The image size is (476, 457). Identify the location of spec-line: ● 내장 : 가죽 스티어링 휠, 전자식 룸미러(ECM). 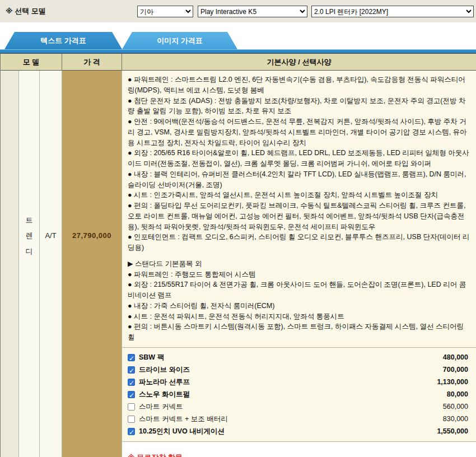
(299, 306).